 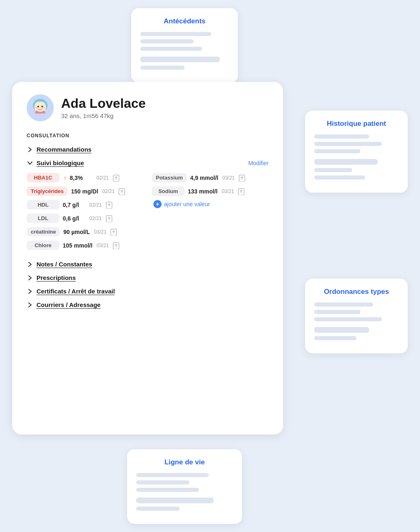 I want to click on antecedents-card: Antécédents, so click(x=185, y=45).